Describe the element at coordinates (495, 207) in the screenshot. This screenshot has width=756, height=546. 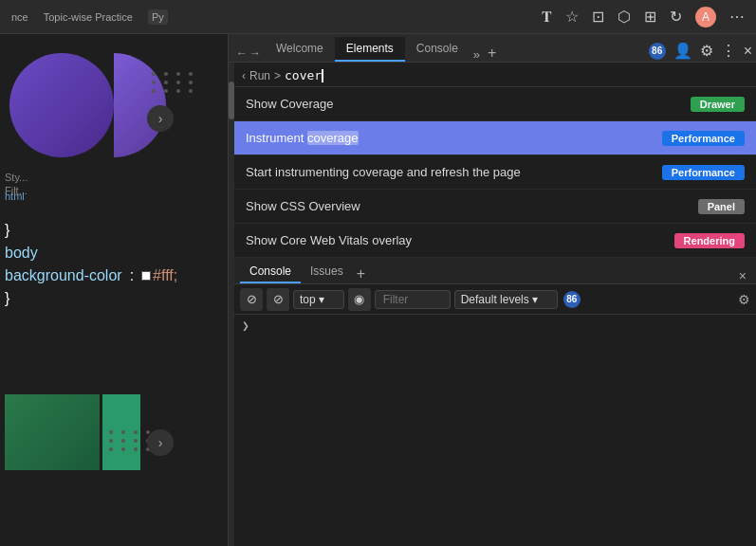
I see `cmd-show-css-overview: Show CSS Overview Panel` at that location.